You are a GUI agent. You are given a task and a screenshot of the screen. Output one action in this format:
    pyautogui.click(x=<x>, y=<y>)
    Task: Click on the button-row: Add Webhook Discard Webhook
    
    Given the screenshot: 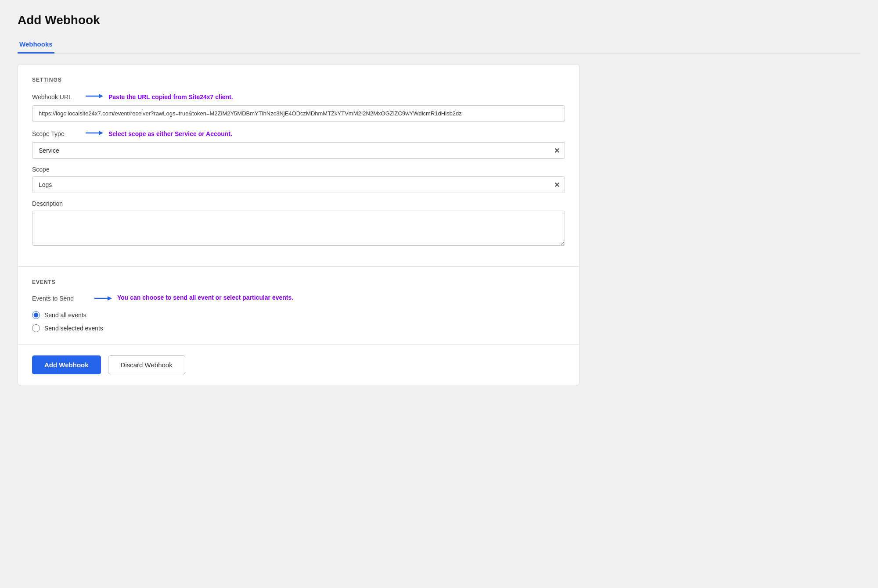 What is the action you would take?
    pyautogui.click(x=299, y=365)
    